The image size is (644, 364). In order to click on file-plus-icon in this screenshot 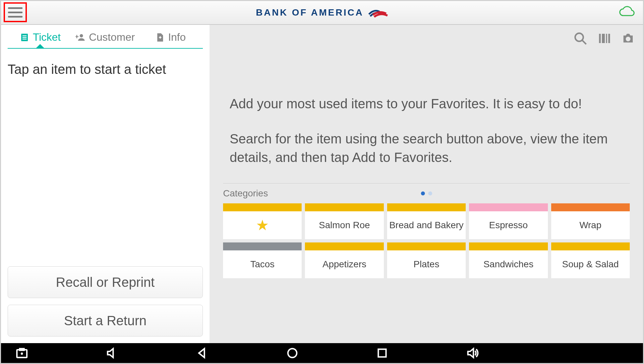, I will do `click(160, 37)`.